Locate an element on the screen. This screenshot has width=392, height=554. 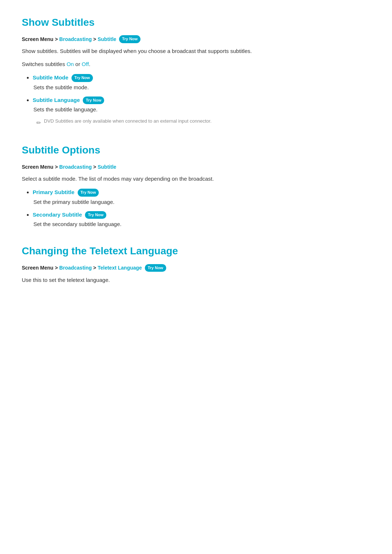
show-subtitles-bullet-list: Subtitle Mode Try Now Sets the subtitle … is located at coordinates (196, 100).